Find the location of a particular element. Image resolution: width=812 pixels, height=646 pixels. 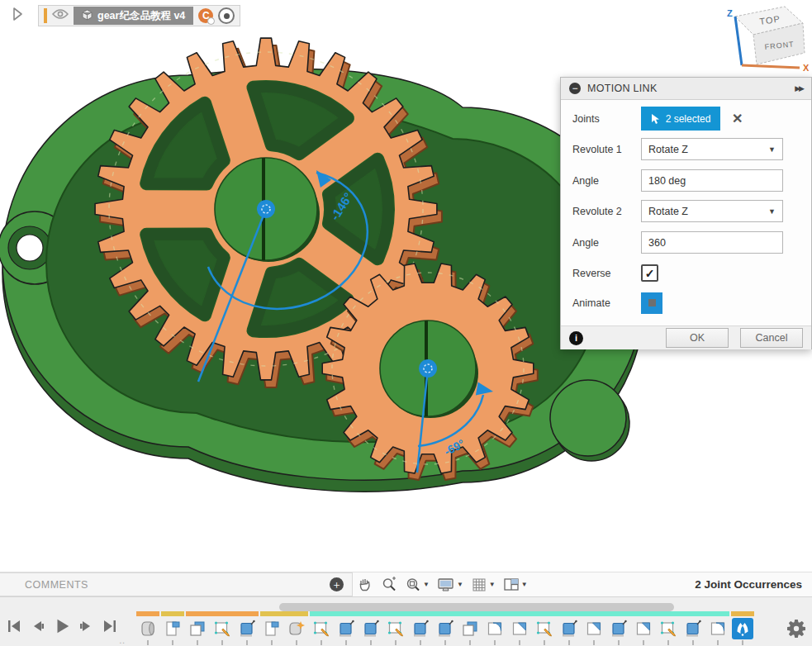

playback-skip-start-button is located at coordinates (14, 626).